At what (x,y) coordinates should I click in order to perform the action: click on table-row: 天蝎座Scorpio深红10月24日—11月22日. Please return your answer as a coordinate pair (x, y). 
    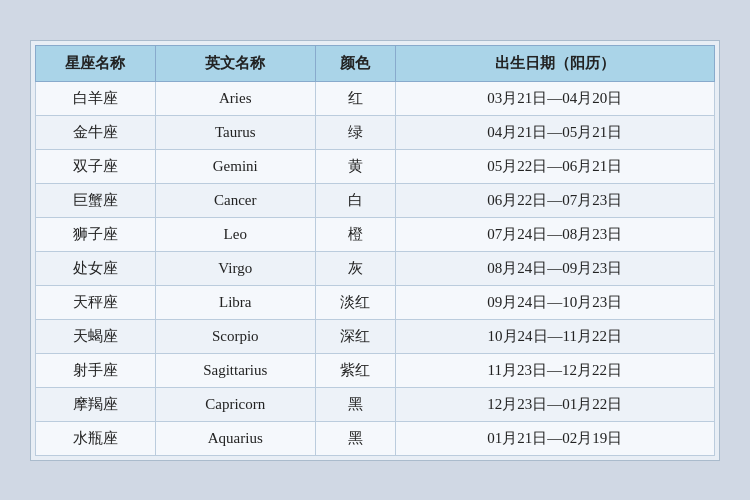
    Looking at the image, I should click on (376, 336).